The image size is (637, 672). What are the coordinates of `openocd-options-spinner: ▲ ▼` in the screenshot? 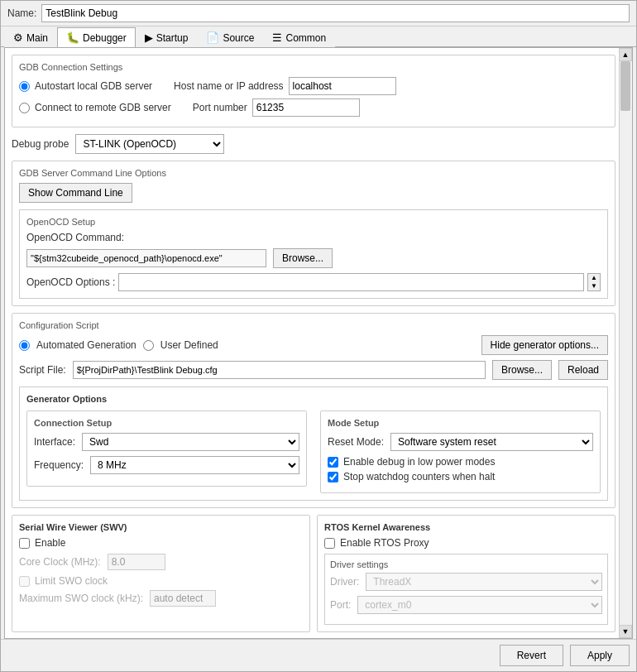 It's located at (594, 282).